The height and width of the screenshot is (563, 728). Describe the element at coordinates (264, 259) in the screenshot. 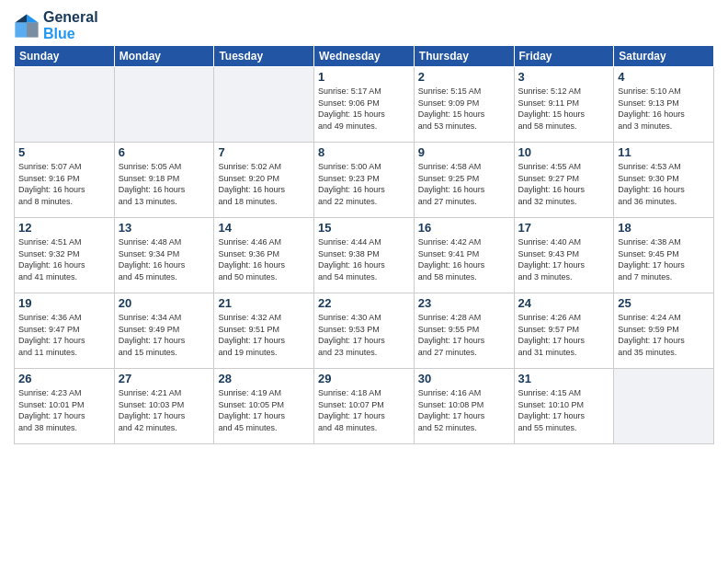

I see `day-info: Sunrise: 4:46 AM Sunset: 9:36 PM Dayligh…` at that location.